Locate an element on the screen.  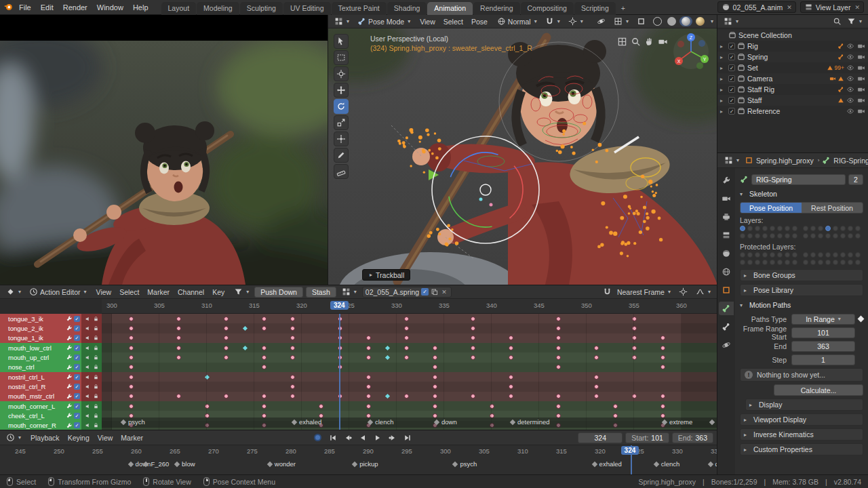
field-frame-range-start: 101 is located at coordinates (823, 333).